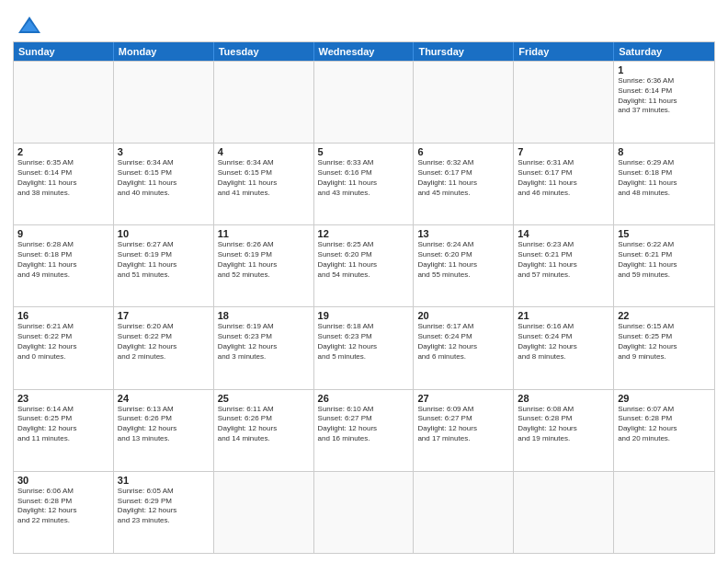 The image size is (728, 563). I want to click on calendar-cell: 1Sunrise: 6:36 AM Sunset: 6:14 PM Daylig…, so click(664, 102).